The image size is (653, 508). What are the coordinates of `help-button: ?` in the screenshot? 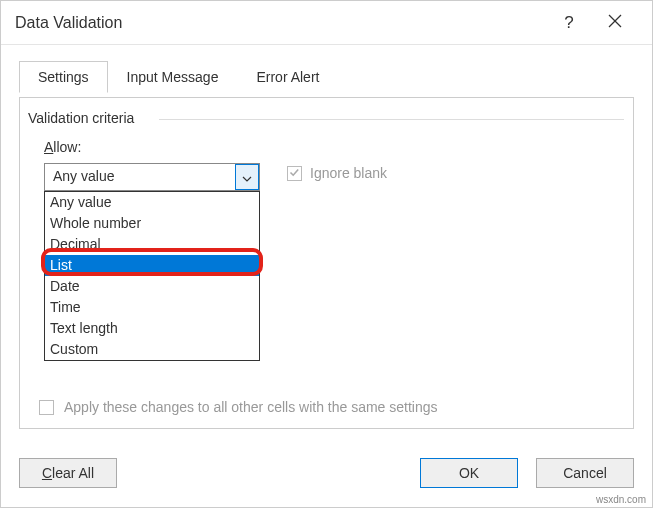 It's located at (569, 23).